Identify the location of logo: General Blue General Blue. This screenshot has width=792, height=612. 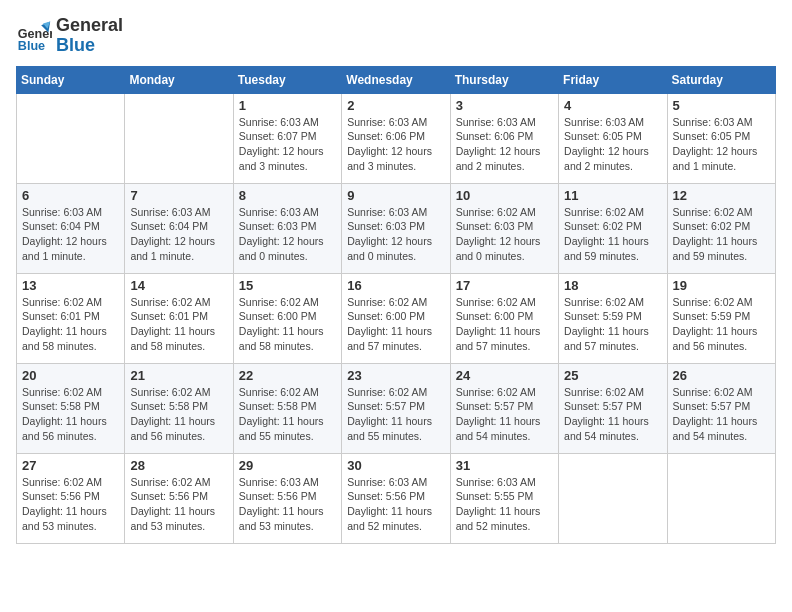
(70, 36).